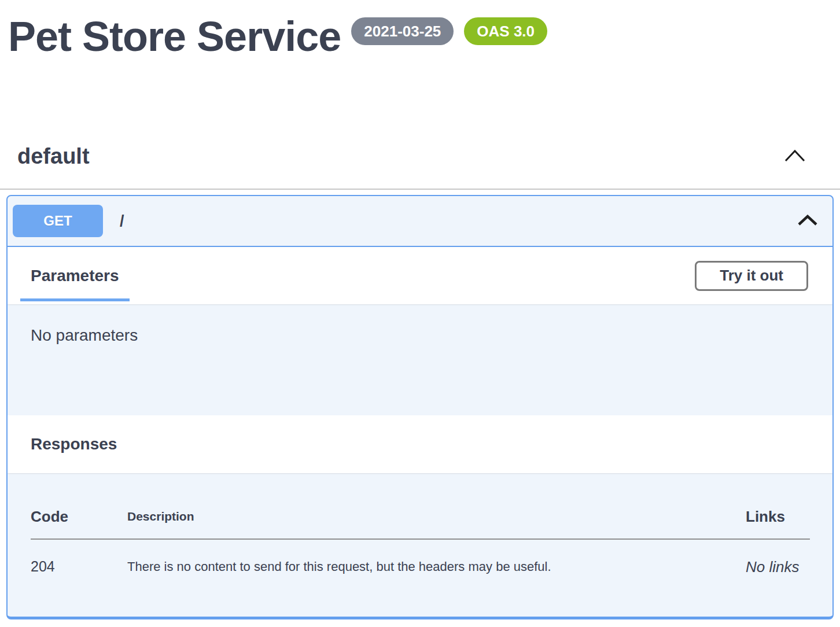 This screenshot has width=840, height=627. Describe the element at coordinates (420, 444) in the screenshot. I see `responses-section-header: Responses` at that location.